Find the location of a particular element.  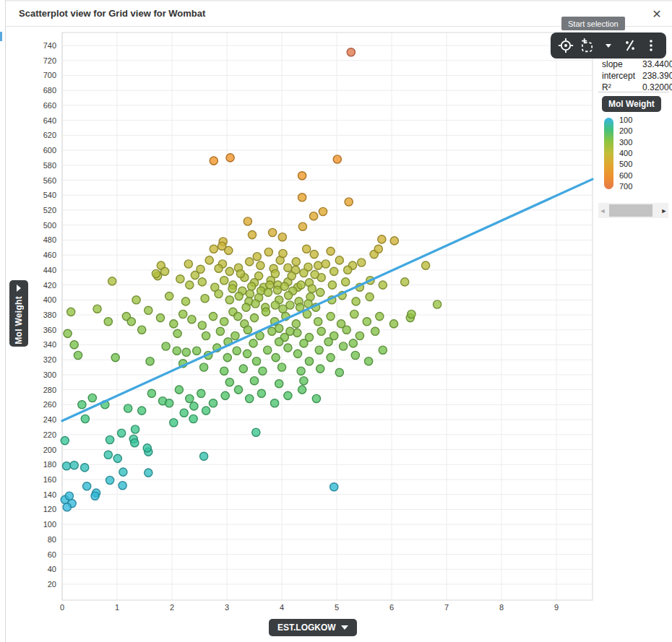

y-axis-button: Mol Weight is located at coordinates (19, 313).